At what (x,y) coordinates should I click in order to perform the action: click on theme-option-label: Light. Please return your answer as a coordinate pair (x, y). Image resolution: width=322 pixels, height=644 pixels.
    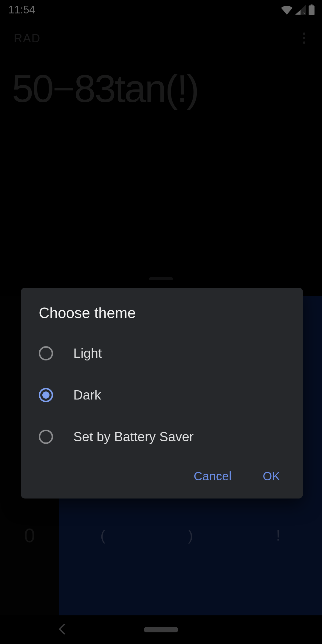
    Looking at the image, I should click on (88, 353).